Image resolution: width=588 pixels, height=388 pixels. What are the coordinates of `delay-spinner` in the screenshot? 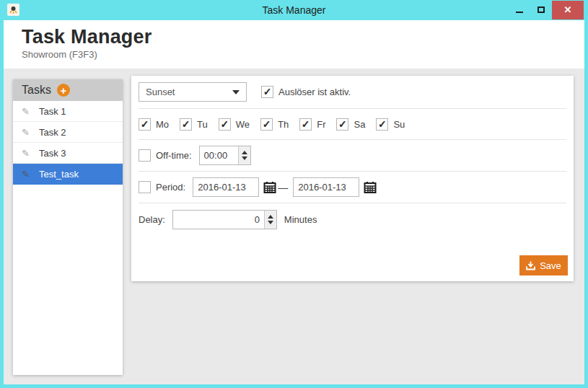 It's located at (270, 219).